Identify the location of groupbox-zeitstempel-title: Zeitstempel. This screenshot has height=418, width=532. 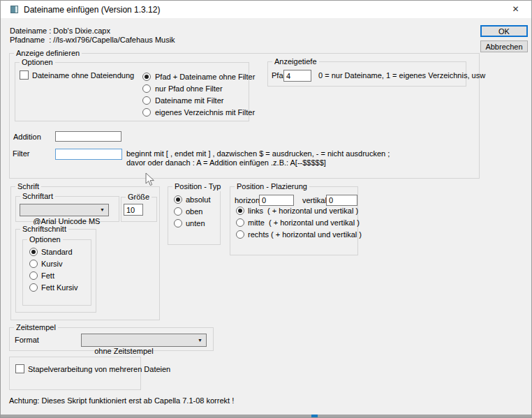
(36, 328).